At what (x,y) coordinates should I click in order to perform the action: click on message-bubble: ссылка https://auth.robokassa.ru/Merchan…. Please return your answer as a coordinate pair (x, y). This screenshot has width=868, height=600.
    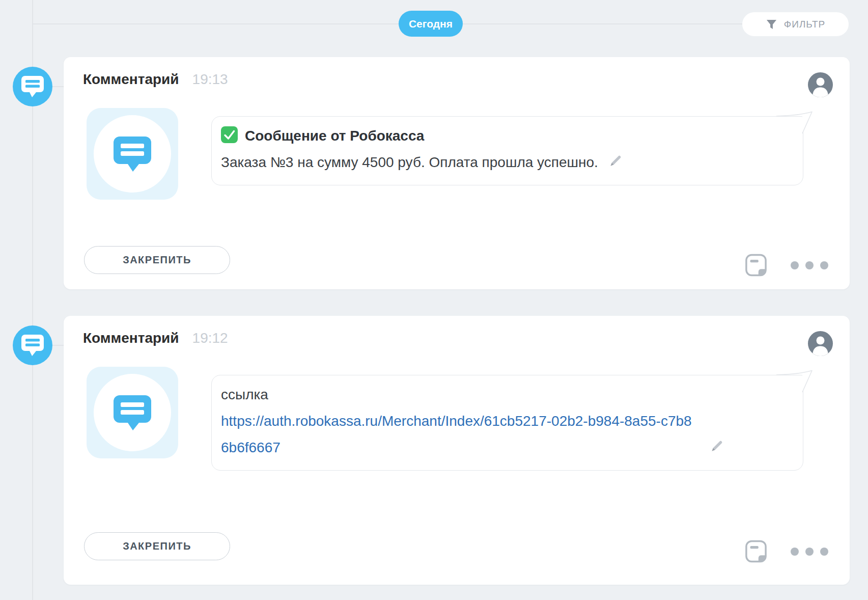
    Looking at the image, I should click on (507, 423).